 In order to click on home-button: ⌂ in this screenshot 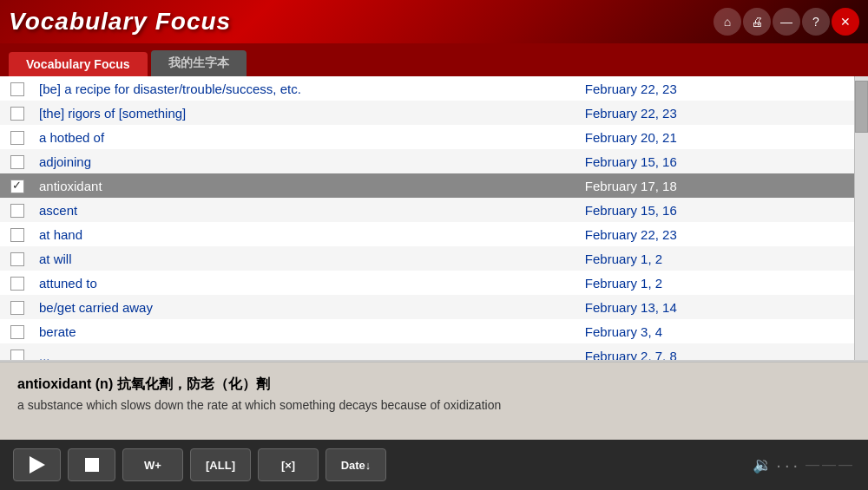, I will do `click(727, 22)`.